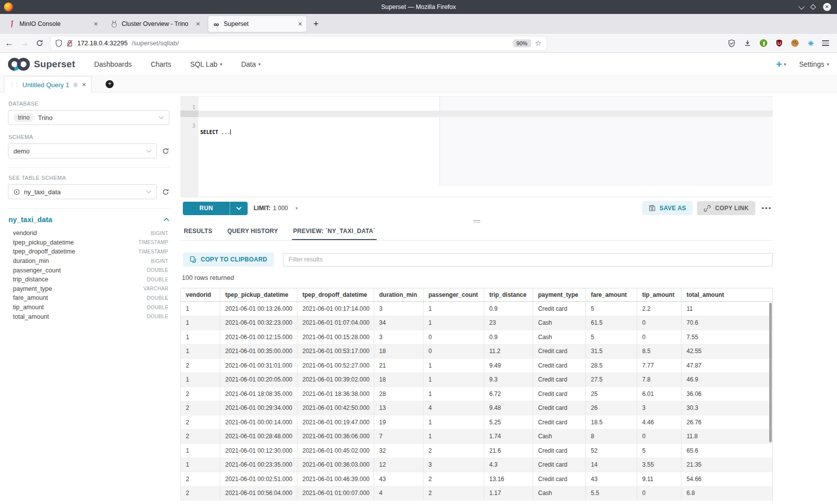  I want to click on table-column-item: total_amount DOUBLE, so click(89, 317).